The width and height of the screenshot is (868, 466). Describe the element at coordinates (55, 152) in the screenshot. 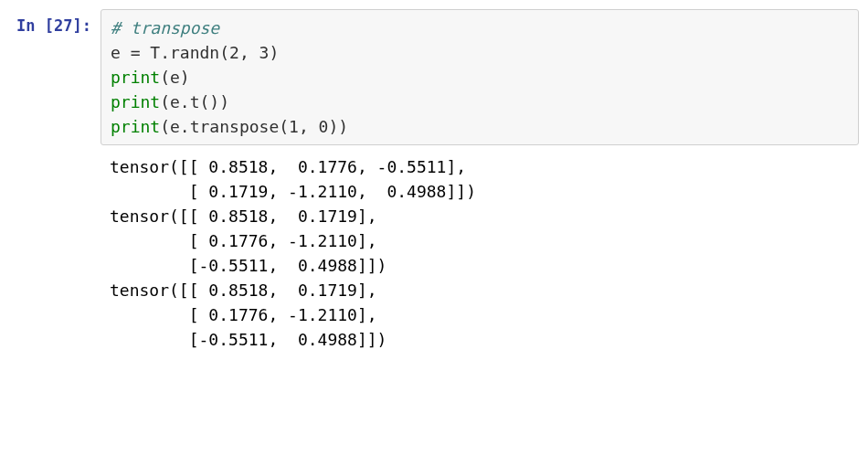

I see `output-prompt-spacer` at that location.